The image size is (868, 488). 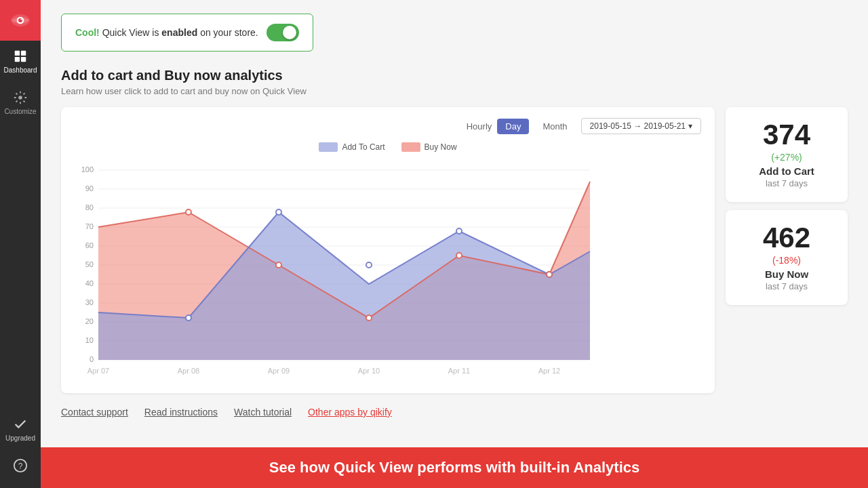 I want to click on date-range-button: 2019-05-15 → 2019-05-21 ▾, so click(x=642, y=126).